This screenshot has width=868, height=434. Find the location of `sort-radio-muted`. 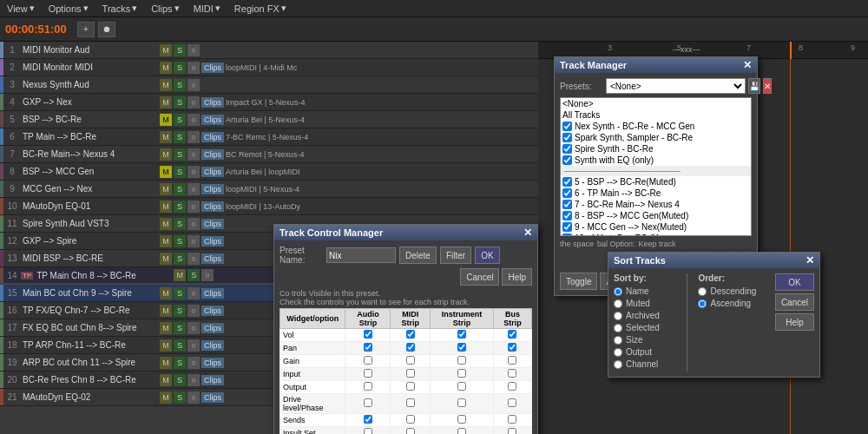

sort-radio-muted is located at coordinates (618, 304).